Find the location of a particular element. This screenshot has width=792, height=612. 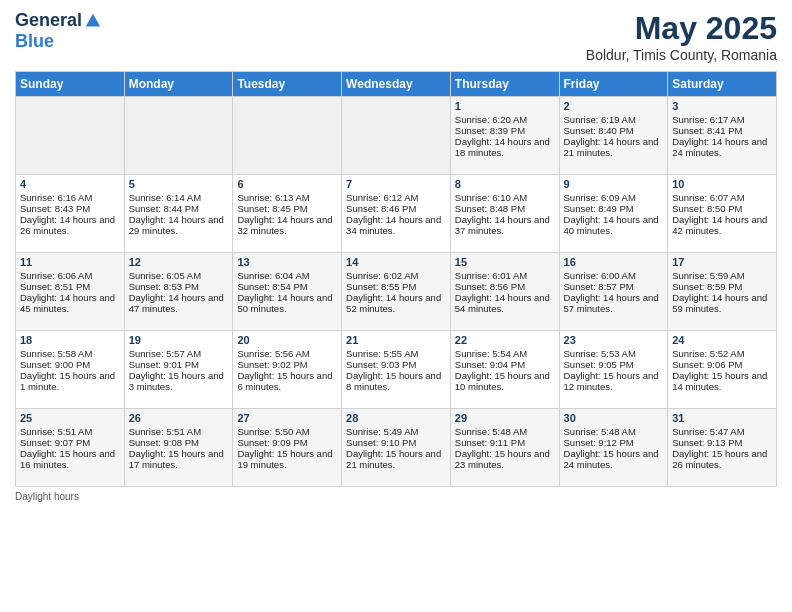

day-cell: 29Sunrise: 5:48 AMSunset: 9:11 PMDayligh… is located at coordinates (504, 448).